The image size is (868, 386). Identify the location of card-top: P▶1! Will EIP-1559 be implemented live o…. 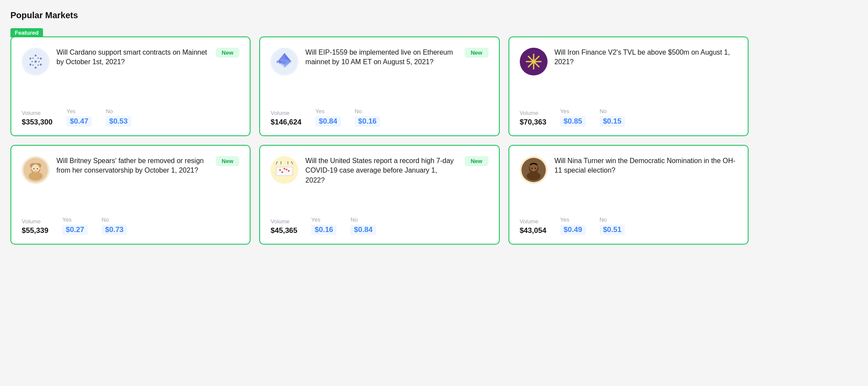
(380, 62).